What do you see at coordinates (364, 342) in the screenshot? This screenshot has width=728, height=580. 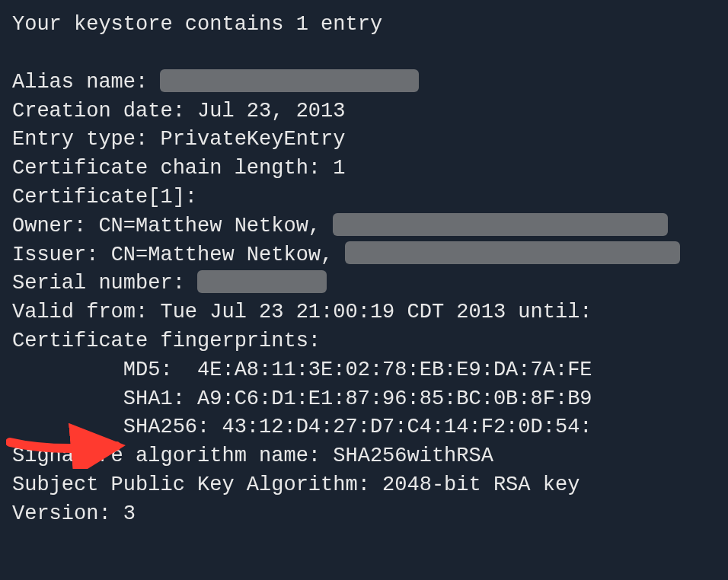 I see `cert-fingerprints-label: Certificate fingerprints:` at bounding box center [364, 342].